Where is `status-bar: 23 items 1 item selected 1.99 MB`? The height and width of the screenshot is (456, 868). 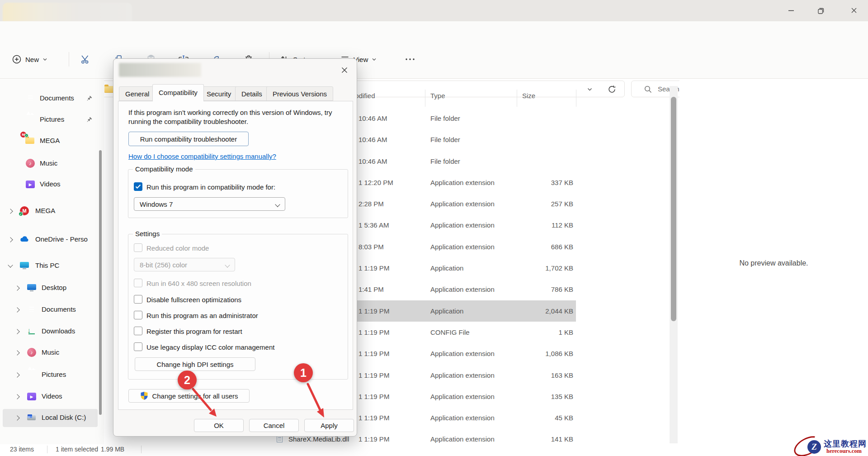
status-bar: 23 items 1 item selected 1.99 MB is located at coordinates (434, 450).